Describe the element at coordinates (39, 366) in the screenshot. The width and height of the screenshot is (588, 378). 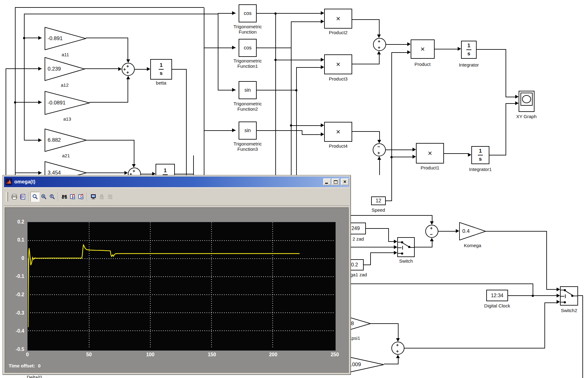
I see `time-offset-value: 0` at that location.